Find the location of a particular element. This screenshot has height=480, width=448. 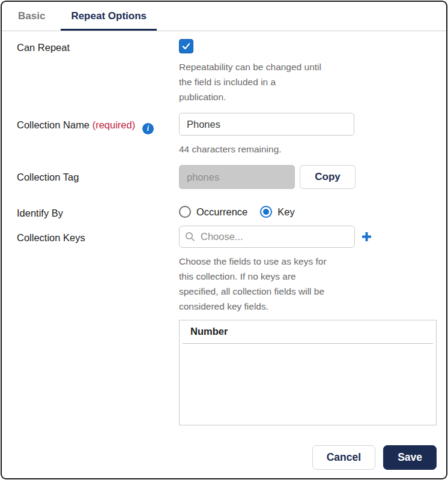

collection-name-input is located at coordinates (267, 124).